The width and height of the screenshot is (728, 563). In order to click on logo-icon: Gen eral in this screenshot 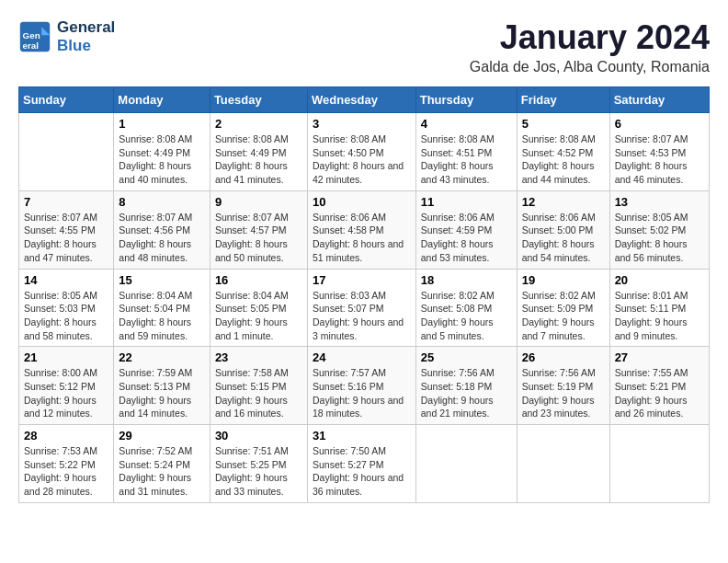, I will do `click(35, 37)`.